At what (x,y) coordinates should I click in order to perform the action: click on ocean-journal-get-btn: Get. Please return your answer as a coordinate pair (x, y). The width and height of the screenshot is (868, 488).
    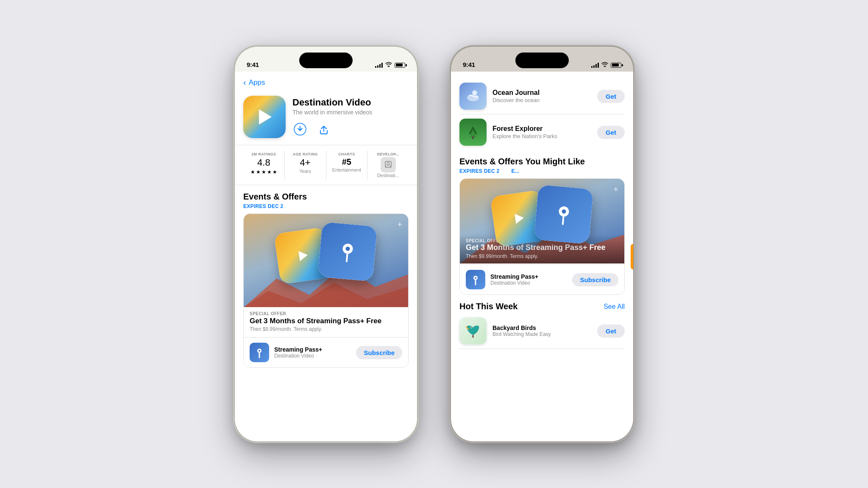
    Looking at the image, I should click on (611, 97).